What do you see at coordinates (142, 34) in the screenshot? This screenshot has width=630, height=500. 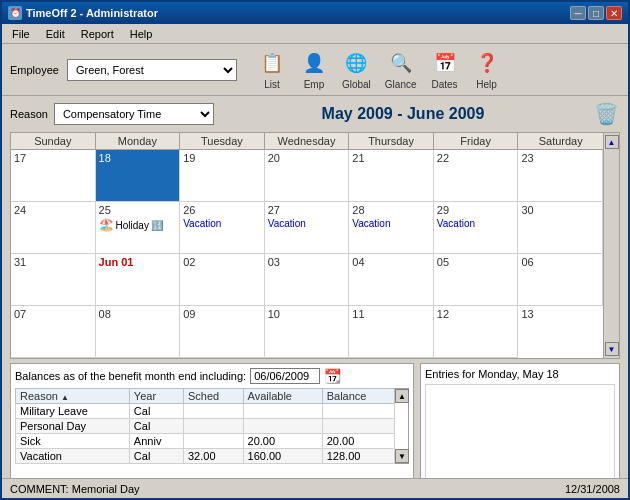 I see `menu-help: Help` at bounding box center [142, 34].